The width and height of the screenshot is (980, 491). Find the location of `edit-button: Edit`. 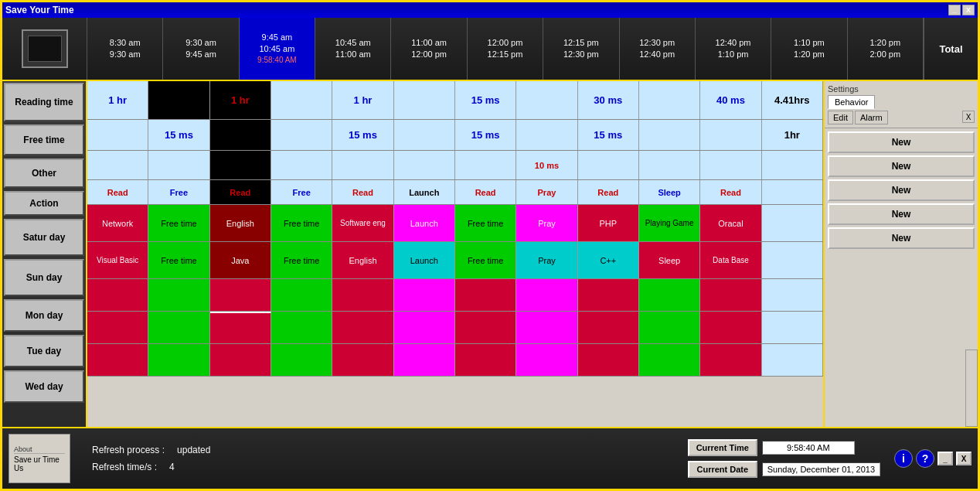

edit-button: Edit is located at coordinates (841, 118).